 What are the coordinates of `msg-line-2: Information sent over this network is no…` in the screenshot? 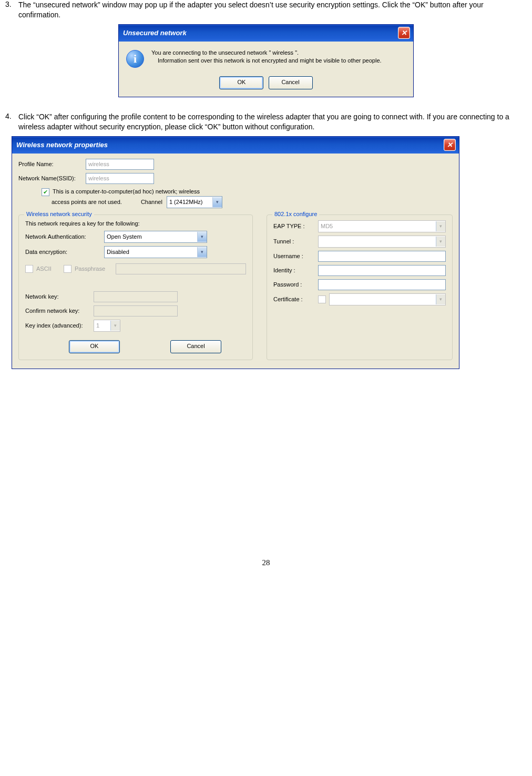 It's located at (279, 61).